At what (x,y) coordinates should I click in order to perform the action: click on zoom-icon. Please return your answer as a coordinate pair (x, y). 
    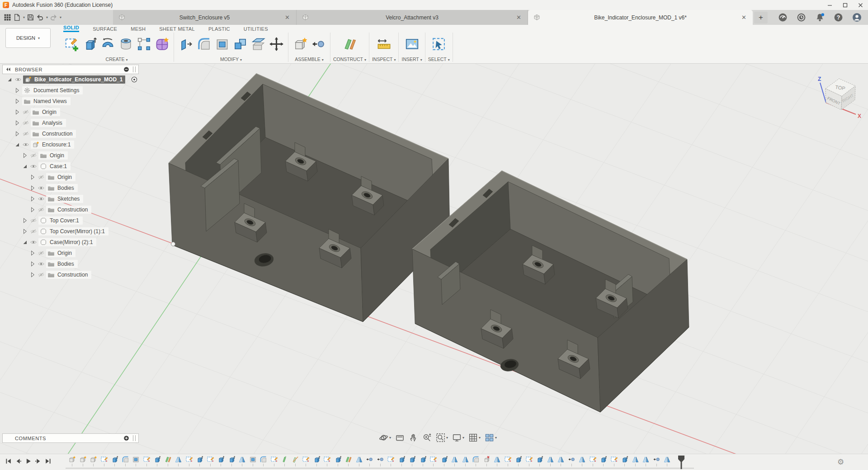
    Looking at the image, I should click on (427, 437).